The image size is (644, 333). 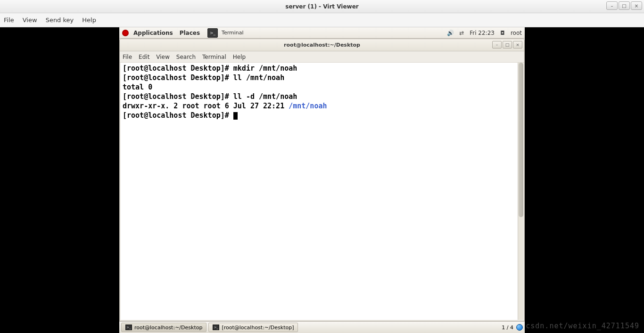 What do you see at coordinates (516, 33) in the screenshot?
I see `user-label: root` at bounding box center [516, 33].